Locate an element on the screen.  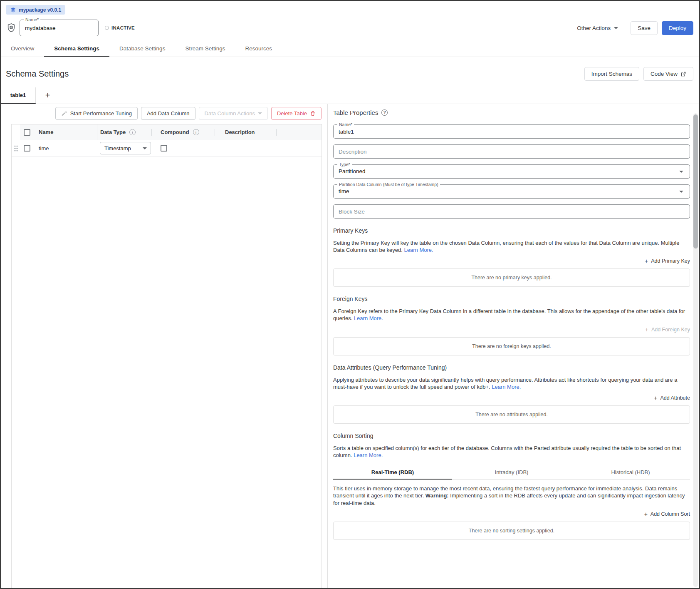
tier-tabs: Real-Time (RDB) Intraday (IDB) Historica… is located at coordinates (512, 472).